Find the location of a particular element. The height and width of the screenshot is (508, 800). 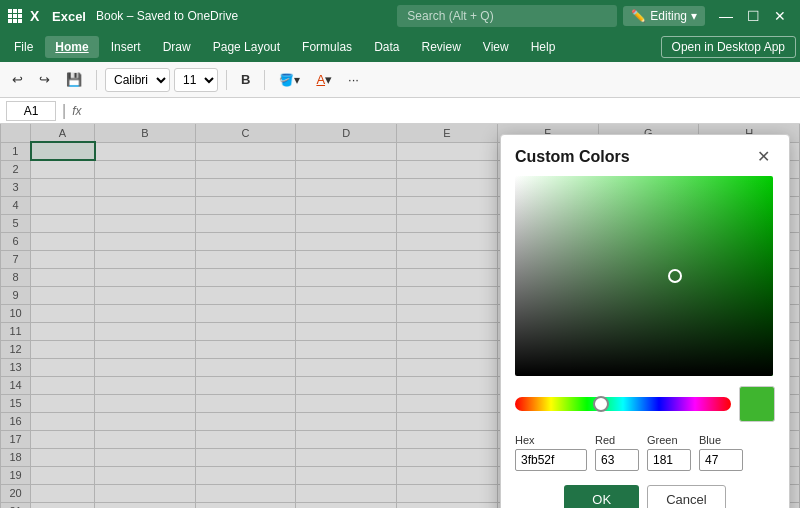

green-input-group: Green is located at coordinates (669, 452).